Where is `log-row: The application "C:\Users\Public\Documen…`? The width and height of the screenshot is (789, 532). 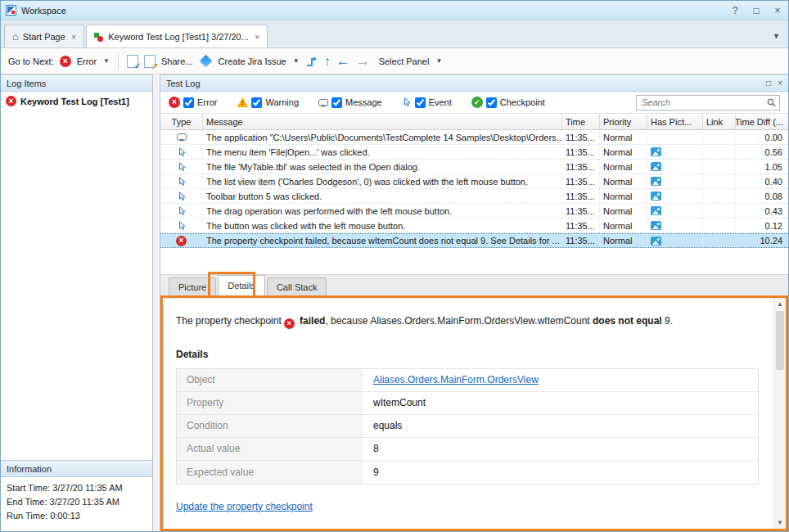 log-row: The application "C:\Users\Public\Documen… is located at coordinates (475, 138).